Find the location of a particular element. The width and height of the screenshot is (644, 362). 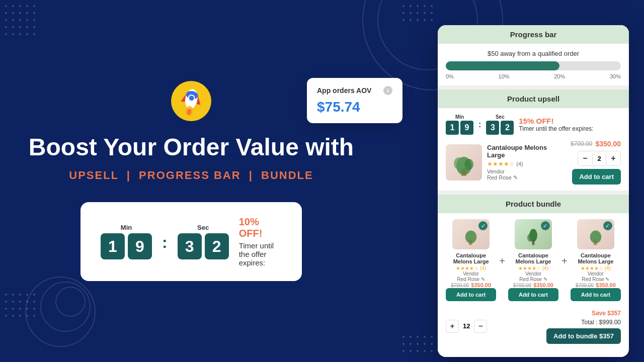

bundle-check-3: ✓ is located at coordinates (608, 226).